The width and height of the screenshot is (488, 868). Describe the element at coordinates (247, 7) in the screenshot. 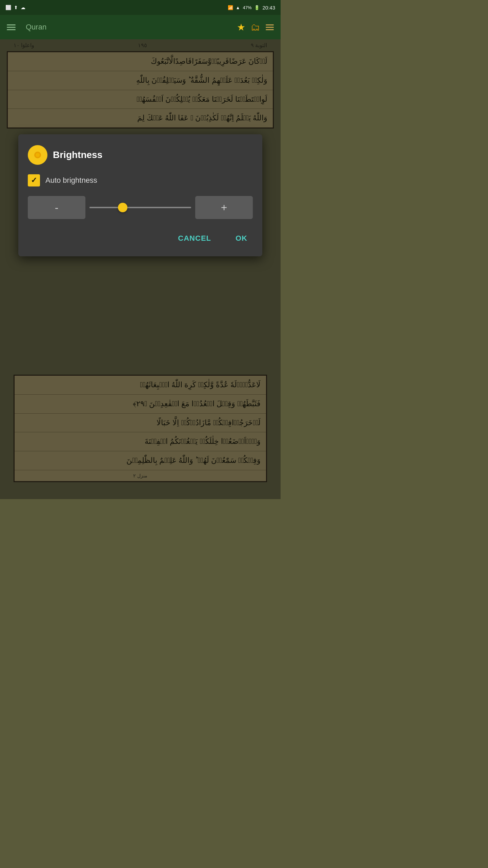

I see `battery-percent: 47%` at that location.